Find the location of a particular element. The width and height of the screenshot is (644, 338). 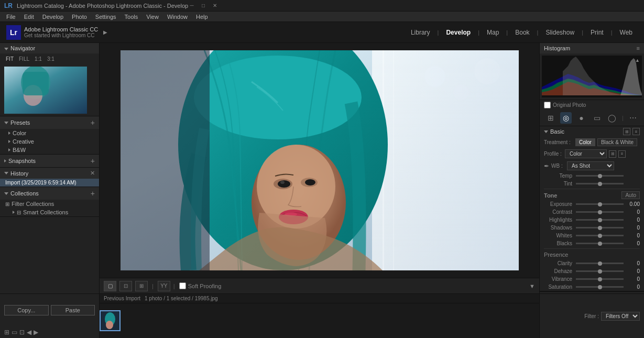

shadows-slider-thumb is located at coordinates (600, 228).